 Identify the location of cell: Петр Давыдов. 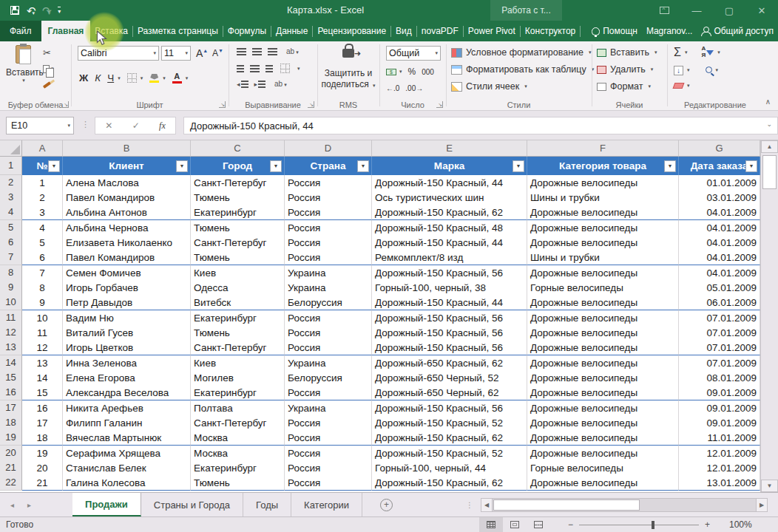
(127, 303).